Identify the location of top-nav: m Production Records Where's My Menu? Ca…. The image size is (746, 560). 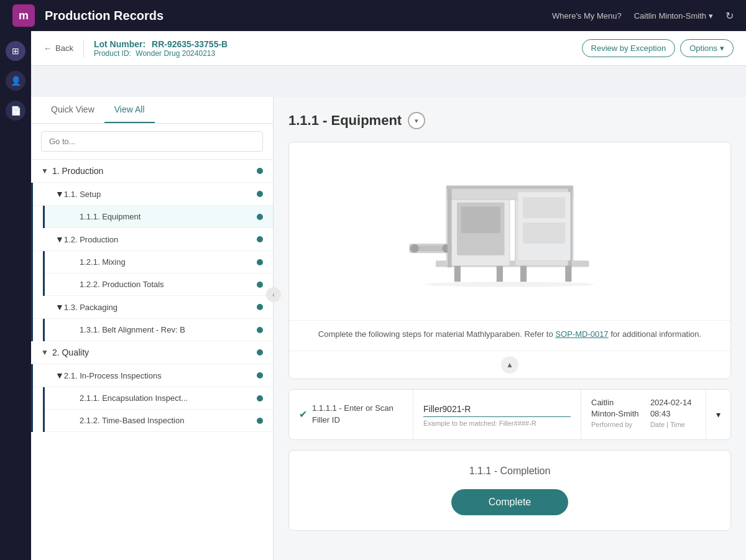
(373, 16).